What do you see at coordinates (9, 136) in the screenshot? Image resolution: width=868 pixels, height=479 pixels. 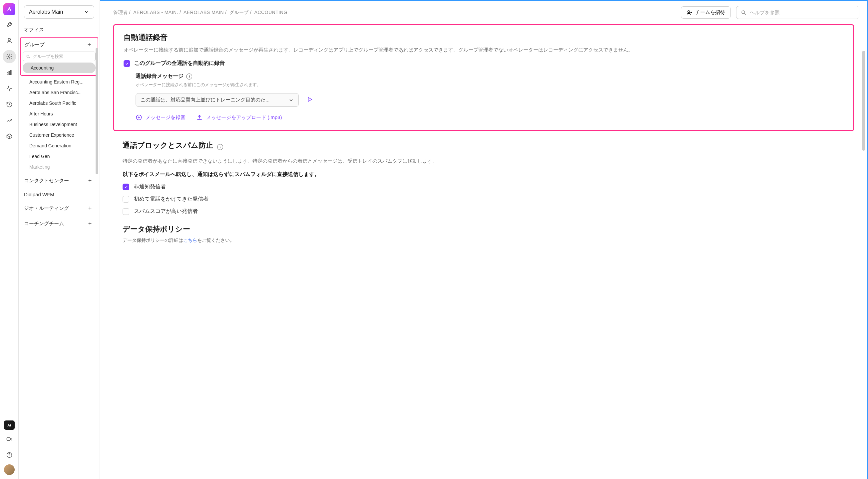 I see `box-icon` at bounding box center [9, 136].